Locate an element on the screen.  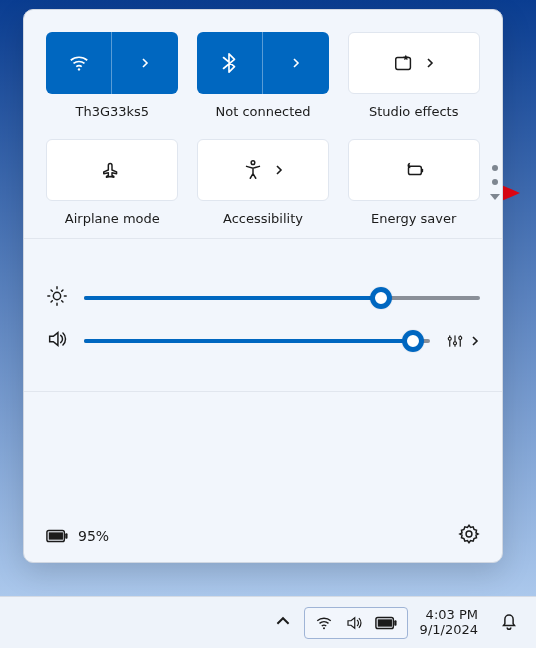
airplane-mode-button is located at coordinates (112, 170).